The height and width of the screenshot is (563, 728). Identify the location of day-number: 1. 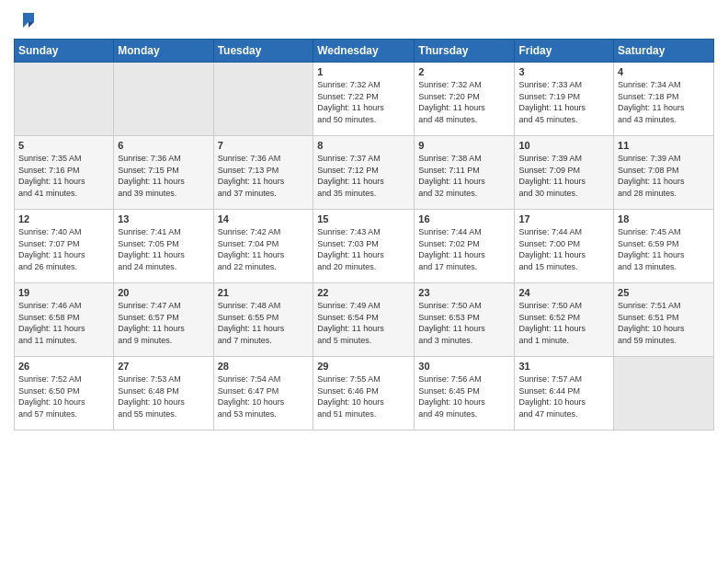
(364, 72).